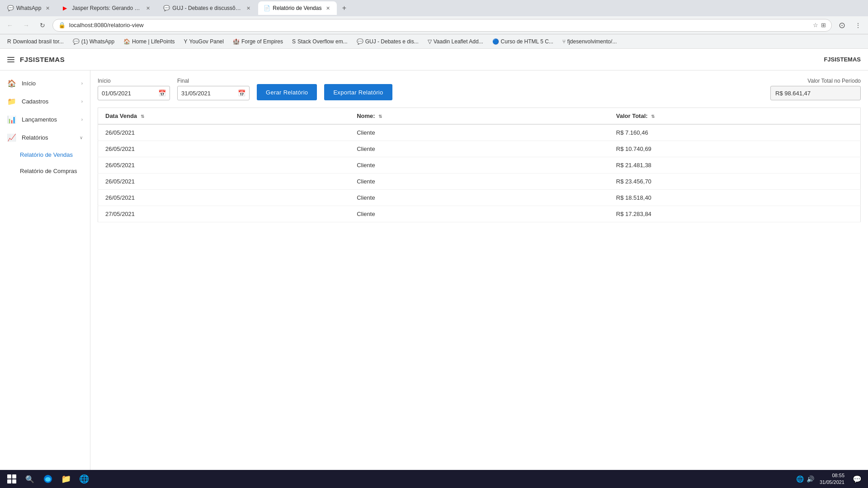  What do you see at coordinates (800, 479) in the screenshot?
I see `network-icon: 🌐` at bounding box center [800, 479].